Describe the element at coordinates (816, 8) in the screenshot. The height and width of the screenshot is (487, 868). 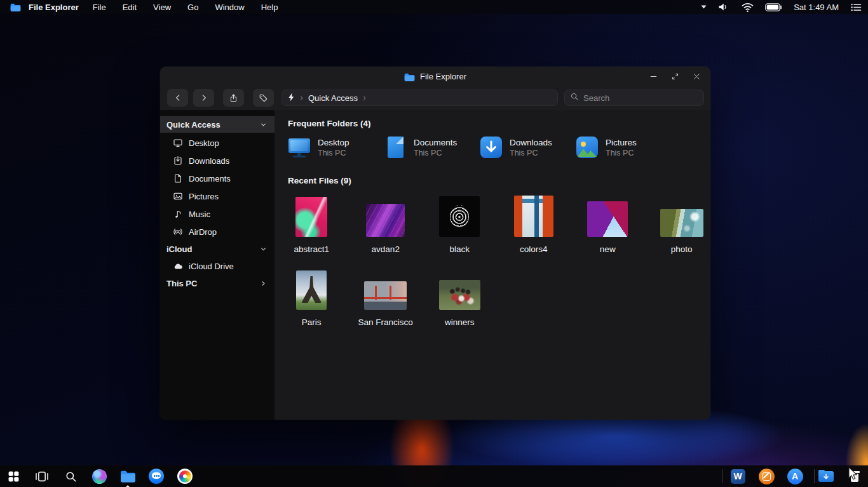
I see `menu-clock: Sat 1:49 AM` at that location.